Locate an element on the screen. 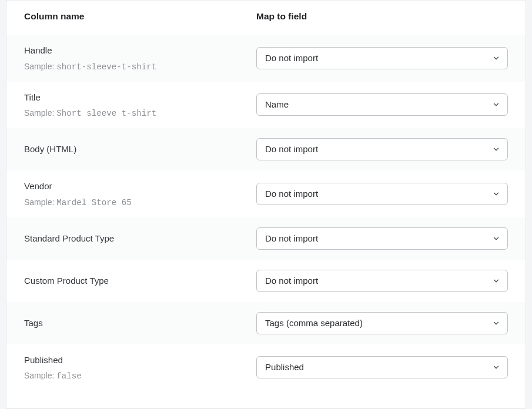 The image size is (532, 409). column-name-label: Body (HTML) is located at coordinates (134, 149).